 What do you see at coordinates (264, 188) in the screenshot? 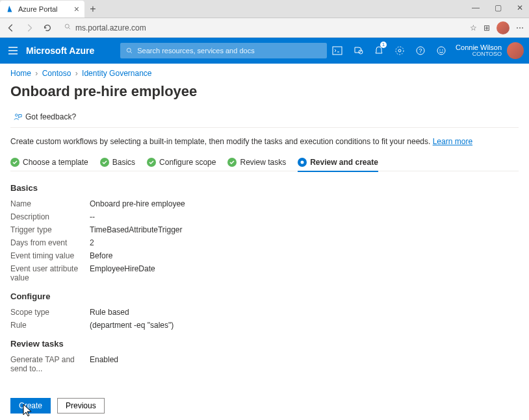
I see `basics-title: Basics` at bounding box center [264, 188].